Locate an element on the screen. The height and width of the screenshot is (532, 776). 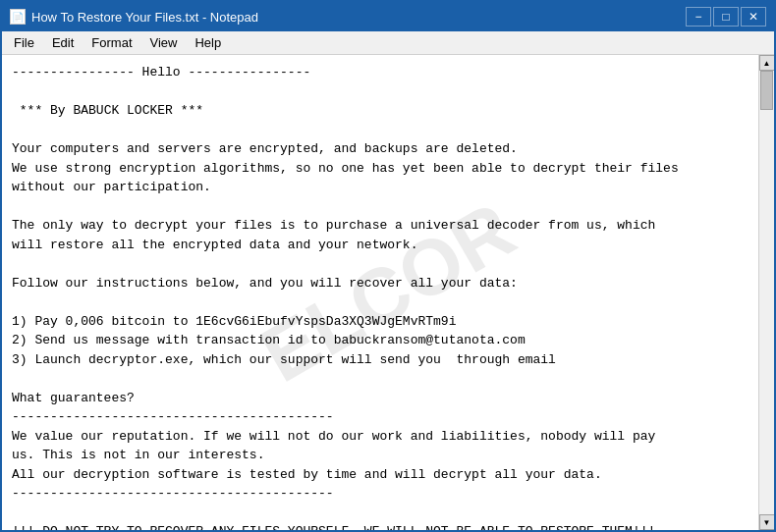
menu-format: Format is located at coordinates (112, 43).